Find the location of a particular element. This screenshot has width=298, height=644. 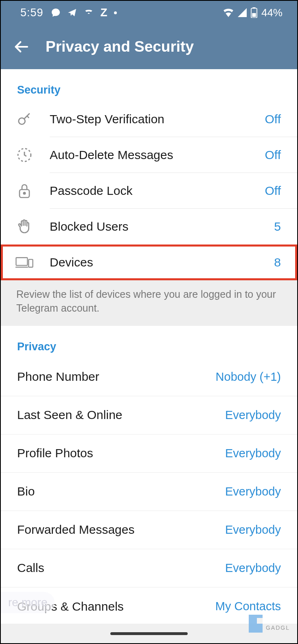

calls-label: Calls is located at coordinates (31, 568).